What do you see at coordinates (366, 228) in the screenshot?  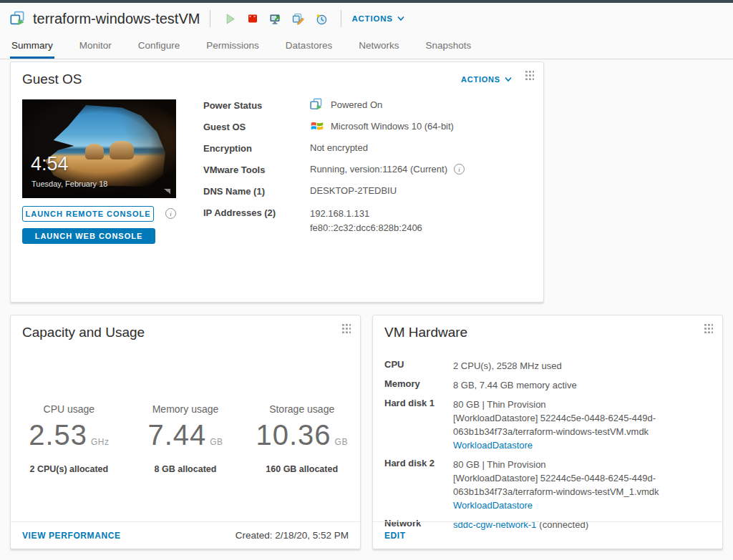 I see `ip-address-2: fe80::2c32:dcc6:828b:2406` at bounding box center [366, 228].